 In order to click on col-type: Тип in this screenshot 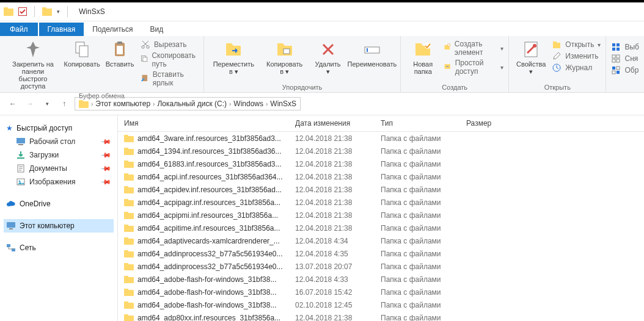, I will do `click(417, 123)`.